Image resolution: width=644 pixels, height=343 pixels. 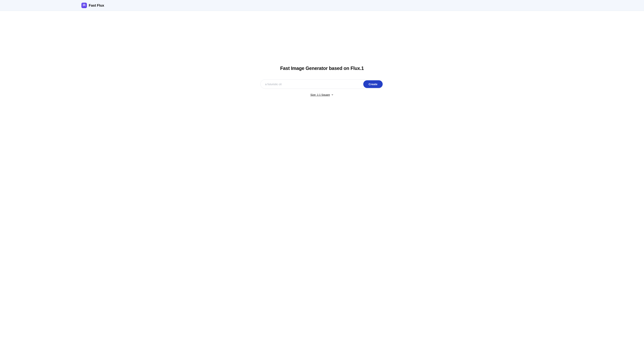 I want to click on prompt-input-container: Create, so click(x=322, y=84).